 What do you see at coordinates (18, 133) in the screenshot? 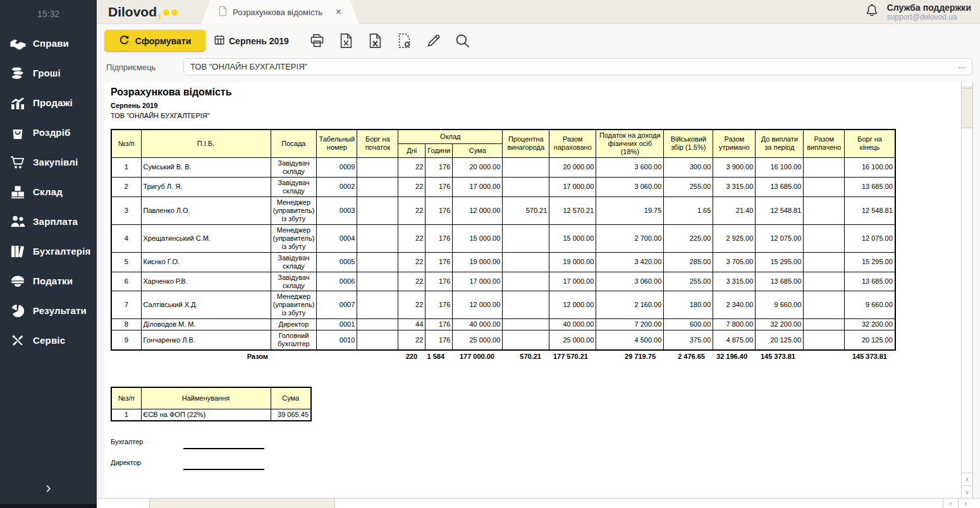
I see `shopping-bag-icon` at bounding box center [18, 133].